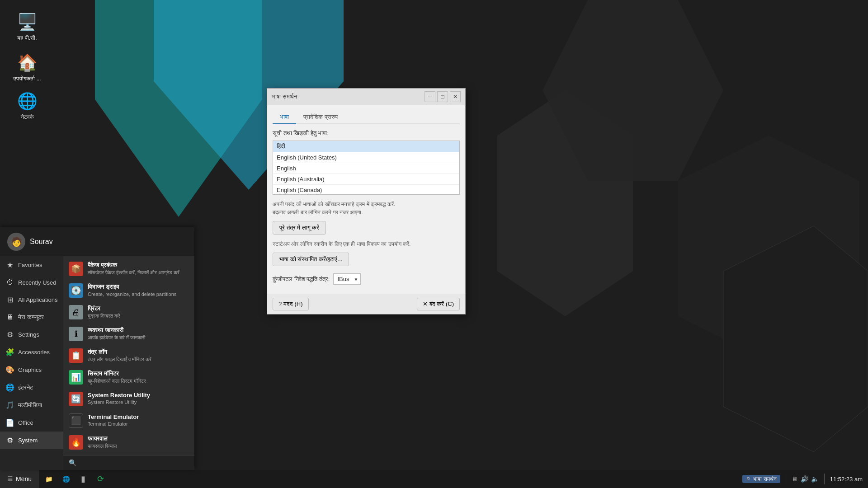  I want to click on keyboard-label: कुंजीपटल निवेश पद्धति तंत्र:, so click(301, 279).